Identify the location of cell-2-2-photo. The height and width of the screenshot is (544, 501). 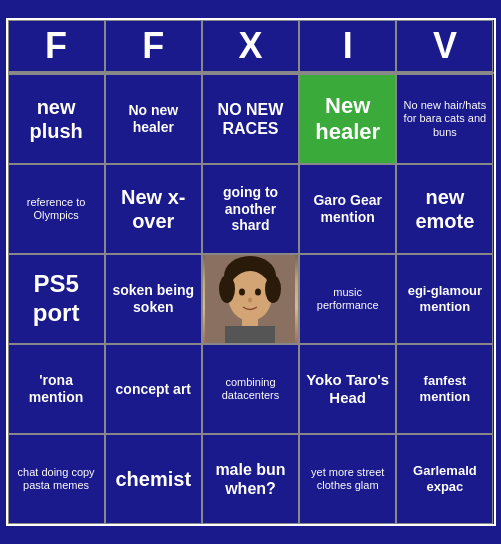
(250, 299).